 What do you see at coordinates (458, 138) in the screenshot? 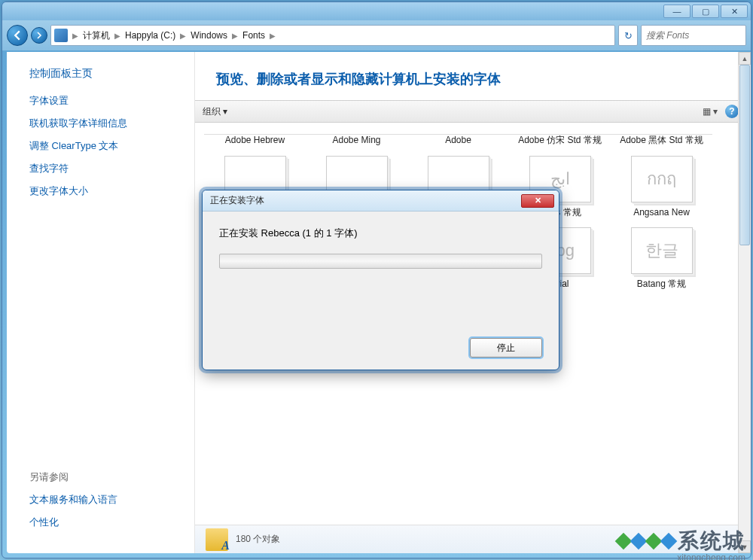
I see `font-item: Adobe` at bounding box center [458, 138].